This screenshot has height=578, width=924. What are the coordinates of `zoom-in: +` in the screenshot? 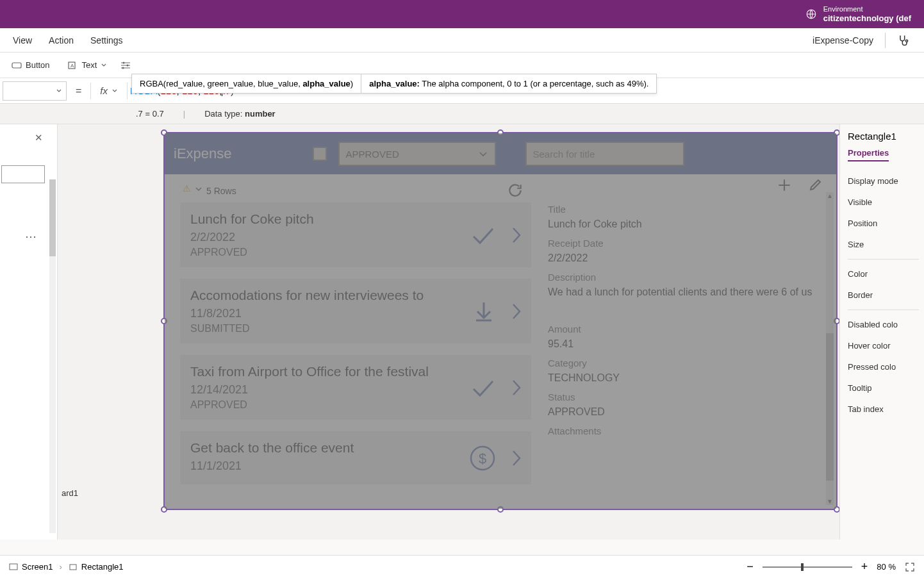 It's located at (865, 566).